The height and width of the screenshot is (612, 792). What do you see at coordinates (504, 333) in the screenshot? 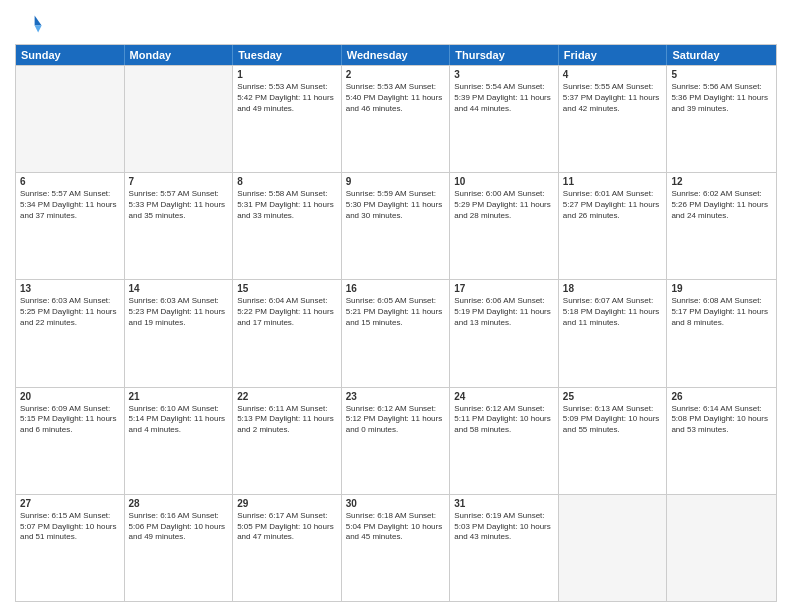
I see `calendar-cell: 17Sunrise: 6:06 AM Sunset: 5:19 PM Dayli…` at bounding box center [504, 333].